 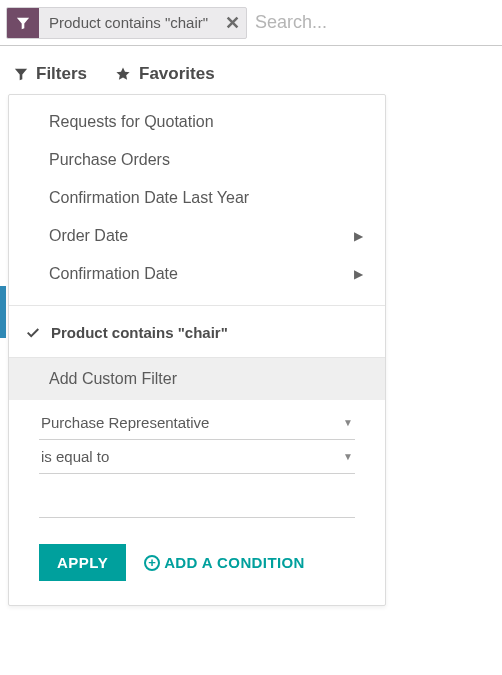 What do you see at coordinates (177, 74) in the screenshot?
I see `favorites-button-label: Favorites` at bounding box center [177, 74].